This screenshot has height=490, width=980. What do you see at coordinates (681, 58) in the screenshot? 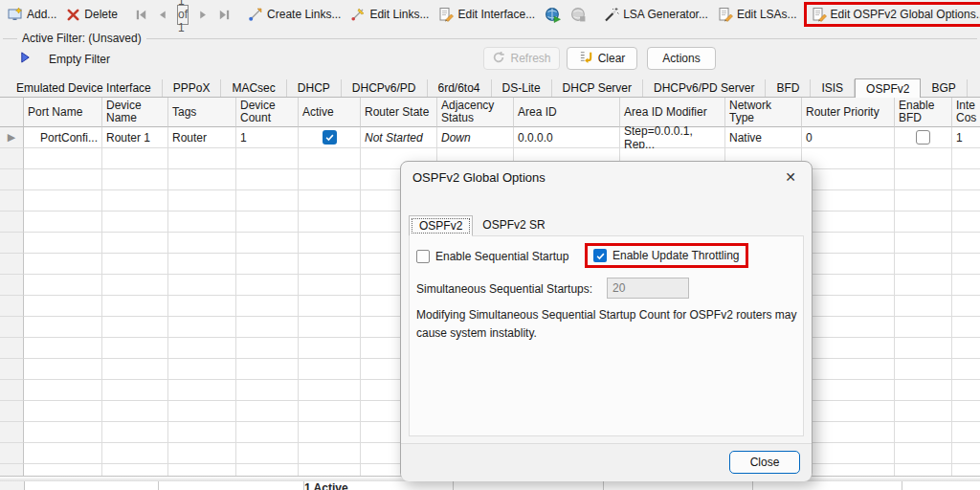
I see `actions-button: Actions` at bounding box center [681, 58].